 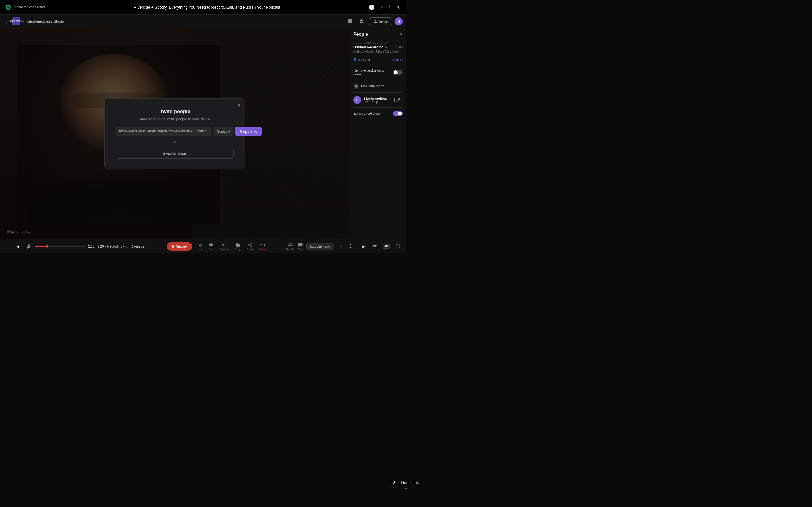 I want to click on leave-btn: Leave, so click(x=263, y=246).